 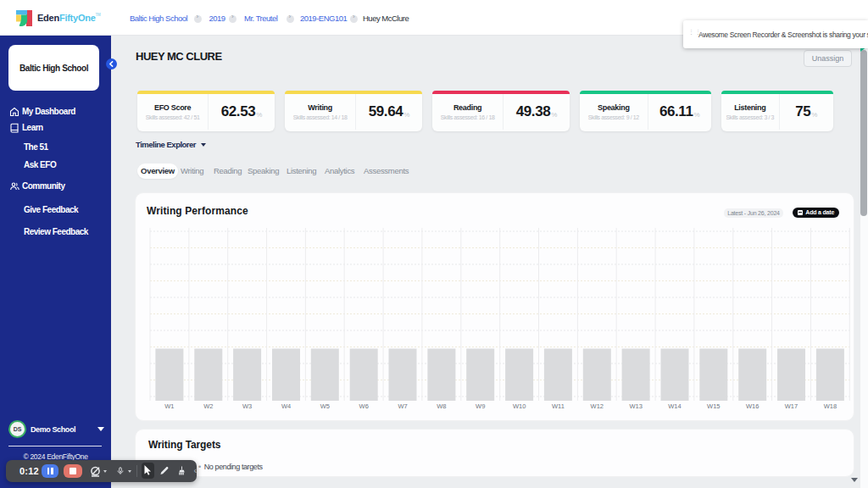 What do you see at coordinates (287, 407) in the screenshot?
I see `svg-text: W4` at bounding box center [287, 407].